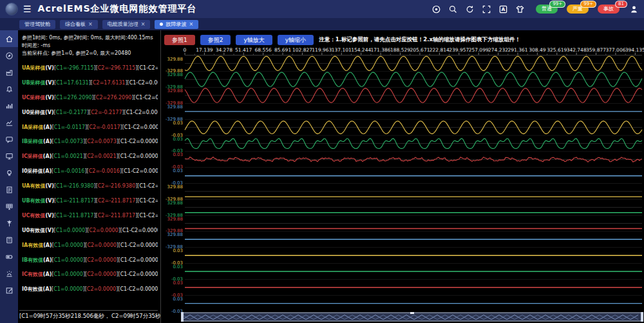 The height and width of the screenshot is (323, 644). What do you see at coordinates (33, 68) in the screenshot?
I see `channel-name: UA采样值` at bounding box center [33, 68].